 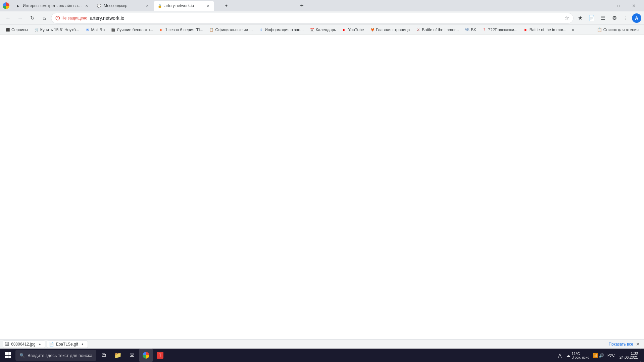 What do you see at coordinates (573, 30) in the screenshot?
I see `bookmarks-more-button: »` at bounding box center [573, 30].